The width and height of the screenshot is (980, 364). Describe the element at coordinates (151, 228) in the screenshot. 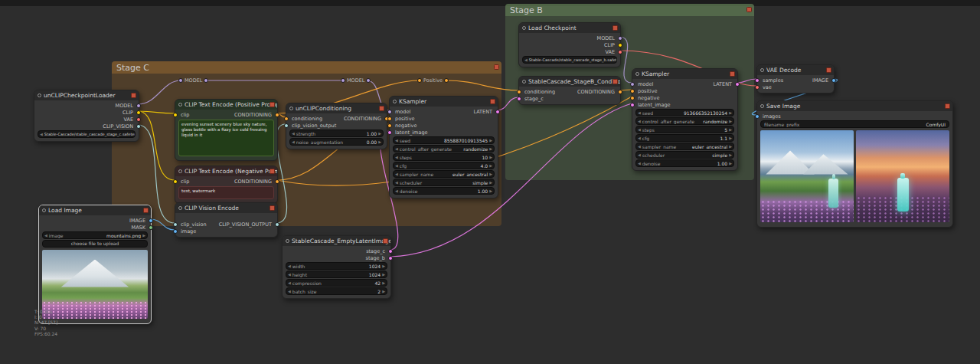

I see `output-port-mask` at that location.